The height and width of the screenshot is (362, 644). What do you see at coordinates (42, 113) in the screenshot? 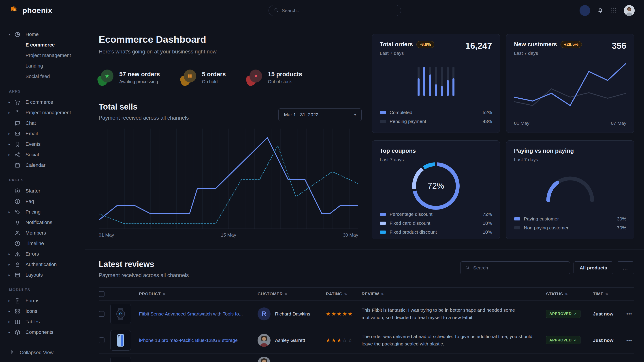
I see `sidebar-item-project-management: ▸Project management` at bounding box center [42, 113].